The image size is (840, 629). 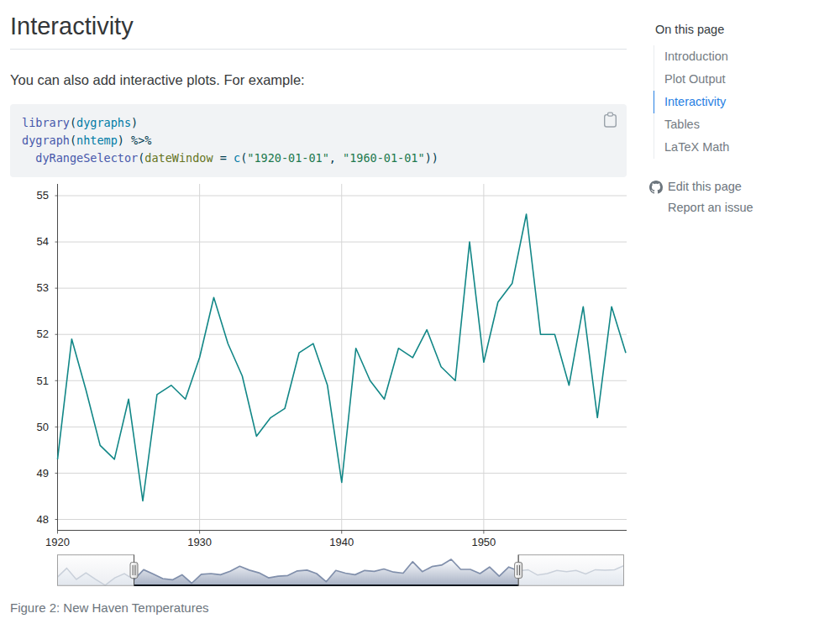 What do you see at coordinates (743, 79) in the screenshot?
I see `toc-item-plot-output: Plot Output` at bounding box center [743, 79].